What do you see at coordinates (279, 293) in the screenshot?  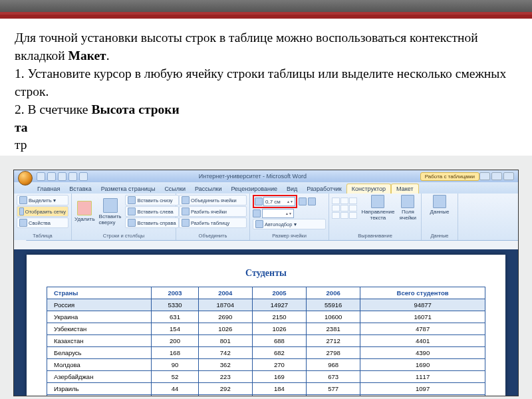 I see `table-header: 2005` at bounding box center [279, 293].